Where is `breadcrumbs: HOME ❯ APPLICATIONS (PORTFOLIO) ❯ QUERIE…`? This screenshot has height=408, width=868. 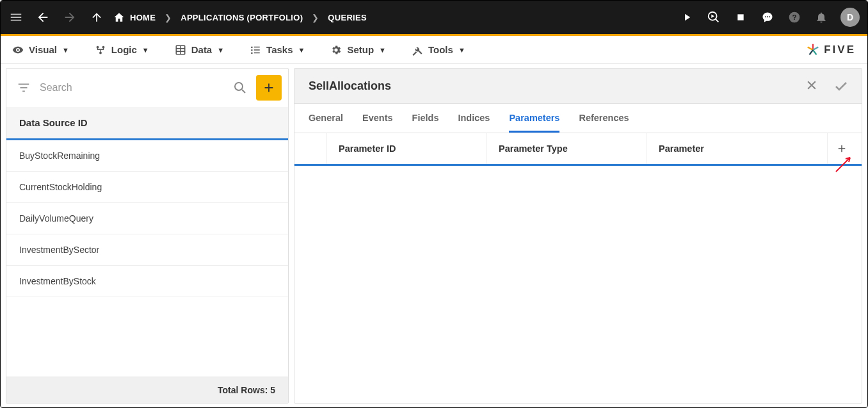 breadcrumbs: HOME ❯ APPLICATIONS (PORTFOLIO) ❯ QUERIE… is located at coordinates (240, 17).